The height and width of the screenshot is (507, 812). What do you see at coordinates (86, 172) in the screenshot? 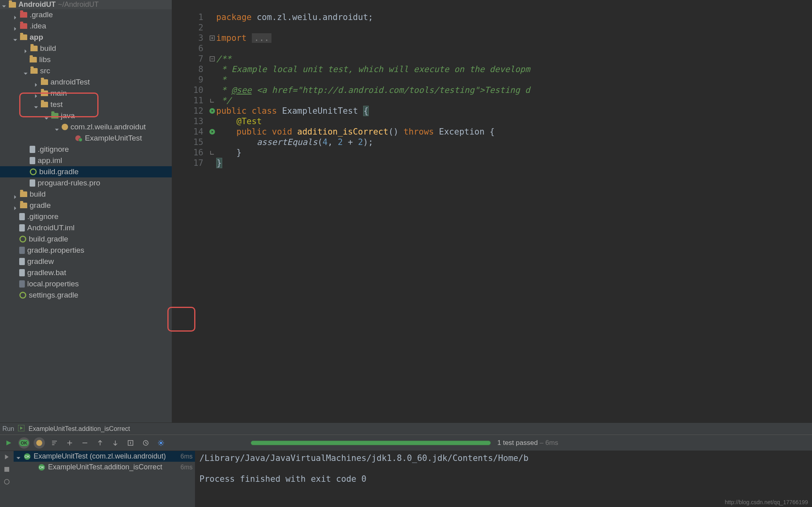
I see `tree-item-build-gradle: build.gradle` at bounding box center [86, 172].